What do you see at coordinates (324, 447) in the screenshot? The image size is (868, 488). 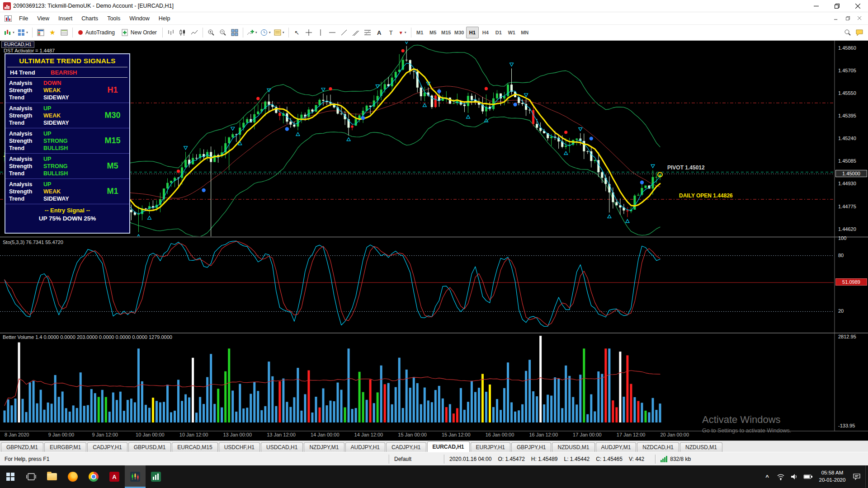 I see `tab-nzdjpy-m1: NZDJPY,M1` at bounding box center [324, 447].